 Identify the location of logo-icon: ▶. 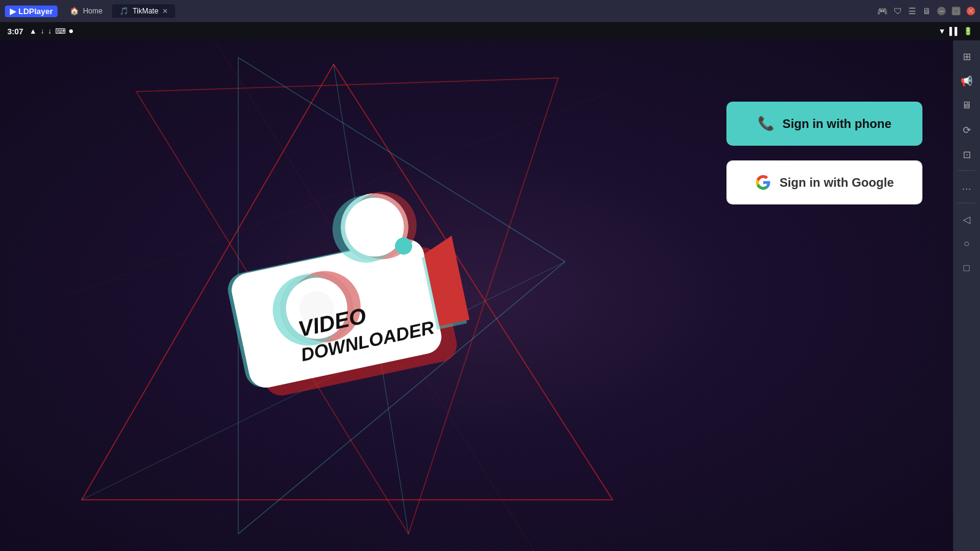
(13, 11).